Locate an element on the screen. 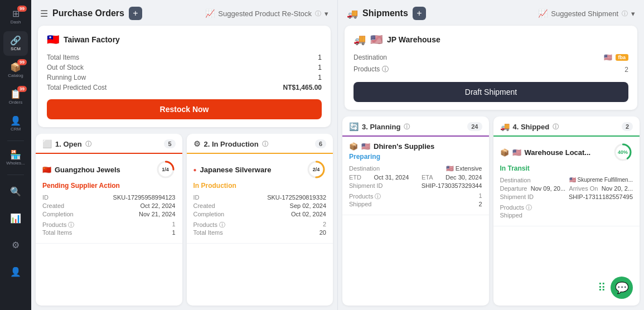 The width and height of the screenshot is (644, 310). crm-icon: 👤 is located at coordinates (16, 121).